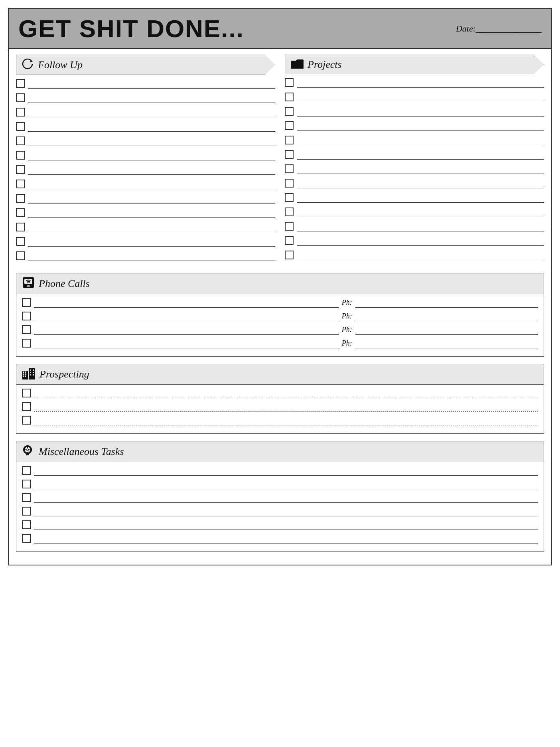  Describe the element at coordinates (280, 496) in the screenshot. I see `misc-tasks-section: Miscellaneous Tasks` at that location.